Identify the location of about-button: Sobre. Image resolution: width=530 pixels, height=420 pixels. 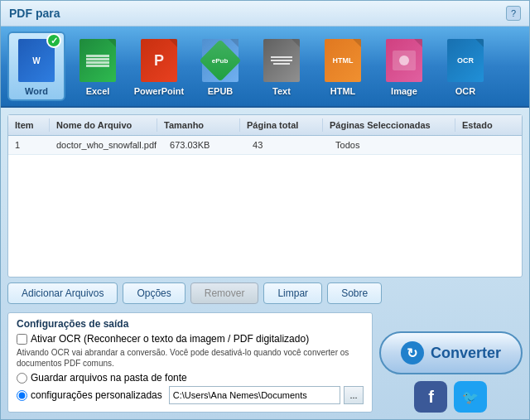
(354, 293).